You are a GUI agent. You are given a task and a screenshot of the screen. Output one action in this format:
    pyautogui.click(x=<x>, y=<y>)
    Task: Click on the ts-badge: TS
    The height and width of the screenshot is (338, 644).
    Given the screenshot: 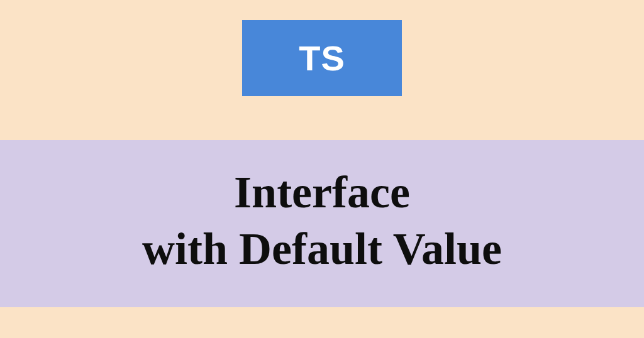 What is the action you would take?
    pyautogui.click(x=322, y=58)
    